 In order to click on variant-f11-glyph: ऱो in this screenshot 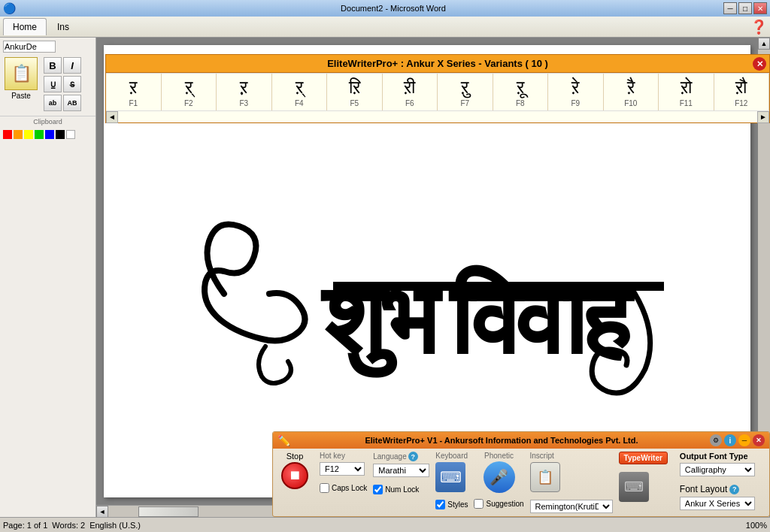, I will do `click(686, 87)`.